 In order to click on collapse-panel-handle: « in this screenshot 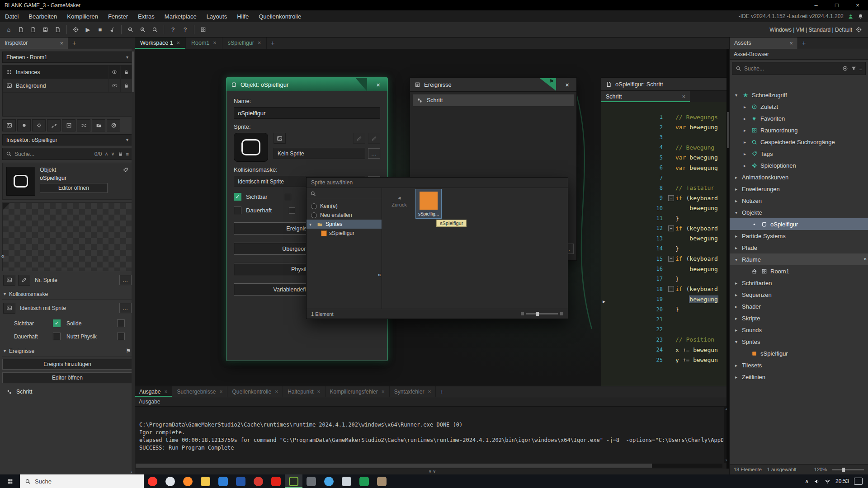, I will do `click(3, 256)`.